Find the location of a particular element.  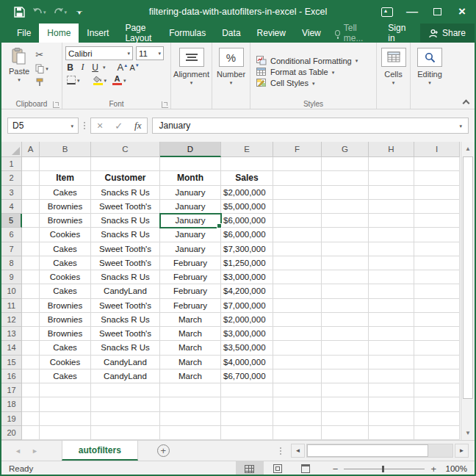

row-header-20: 20 is located at coordinates (12, 433).